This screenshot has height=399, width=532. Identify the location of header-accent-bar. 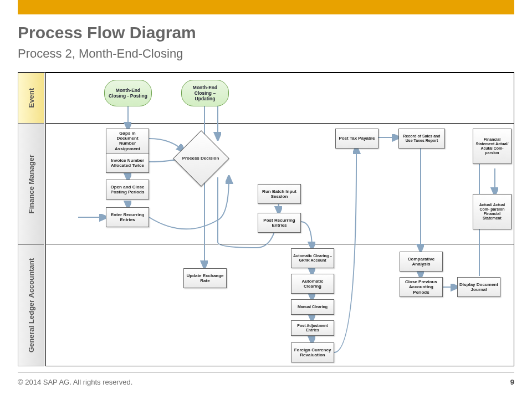
(266, 7).